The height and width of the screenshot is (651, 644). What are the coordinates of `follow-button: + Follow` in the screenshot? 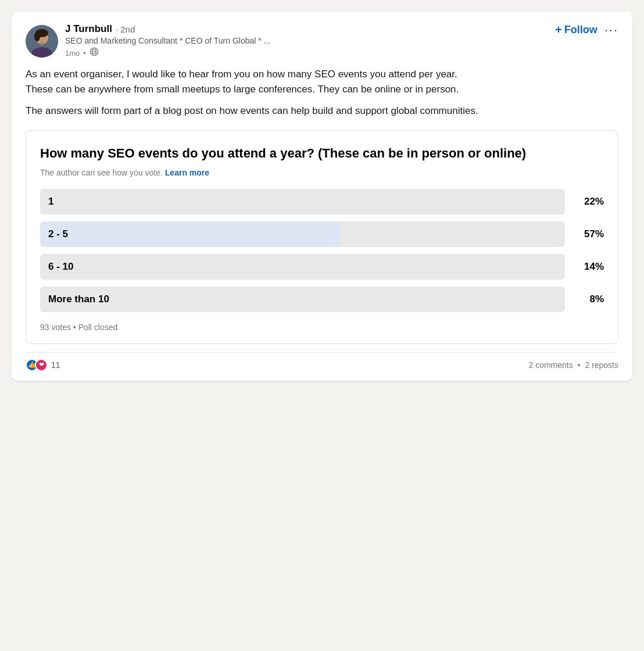 It's located at (577, 30).